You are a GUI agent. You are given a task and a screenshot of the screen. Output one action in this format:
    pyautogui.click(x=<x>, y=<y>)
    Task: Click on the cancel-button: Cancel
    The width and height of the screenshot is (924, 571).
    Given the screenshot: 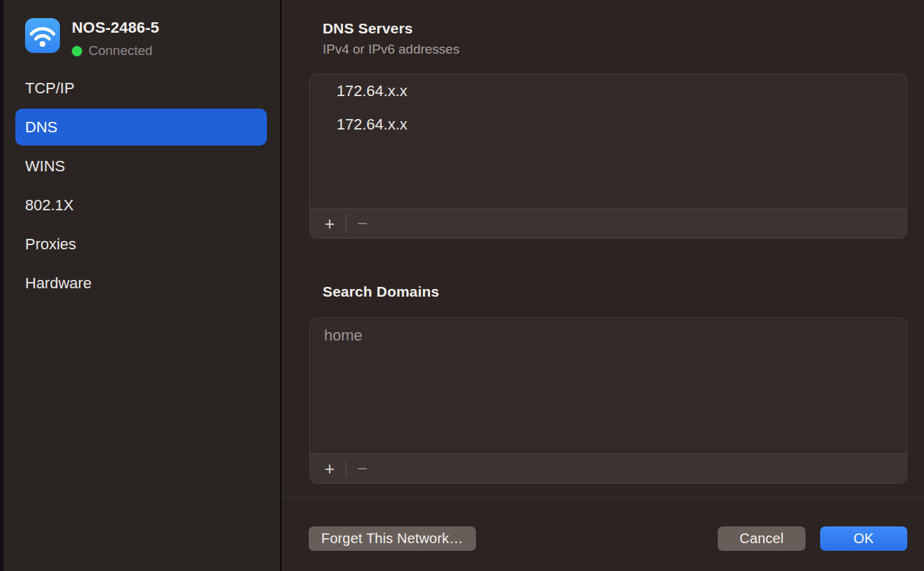 What is the action you would take?
    pyautogui.click(x=762, y=539)
    